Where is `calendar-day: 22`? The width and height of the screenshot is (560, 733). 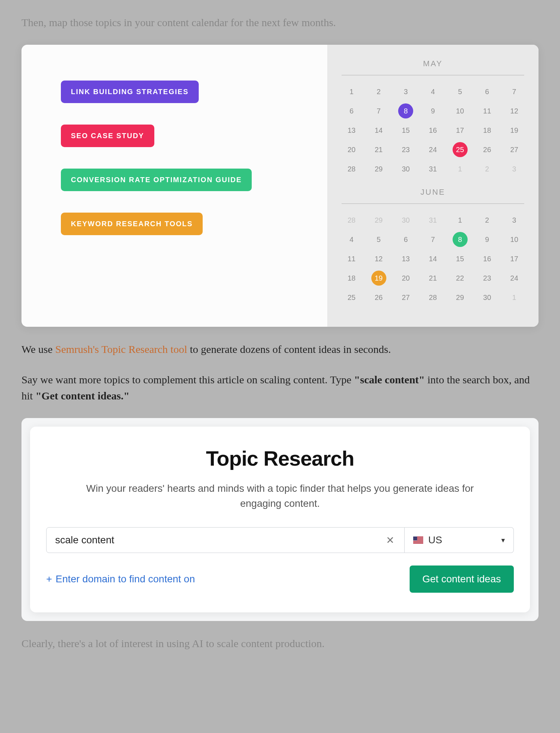 calendar-day: 22 is located at coordinates (460, 278).